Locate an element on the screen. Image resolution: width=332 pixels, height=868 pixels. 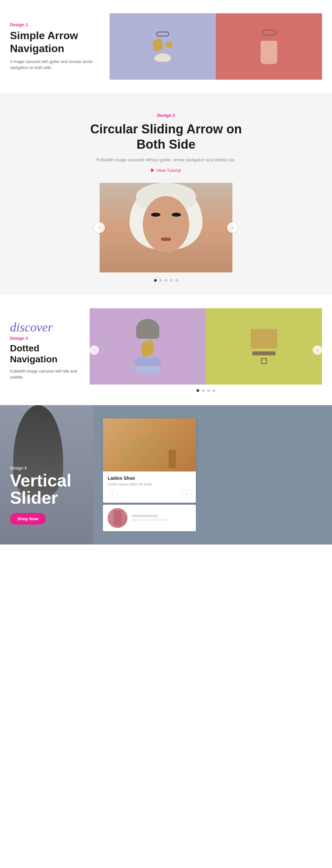
tank-top-icon is located at coordinates (269, 53).